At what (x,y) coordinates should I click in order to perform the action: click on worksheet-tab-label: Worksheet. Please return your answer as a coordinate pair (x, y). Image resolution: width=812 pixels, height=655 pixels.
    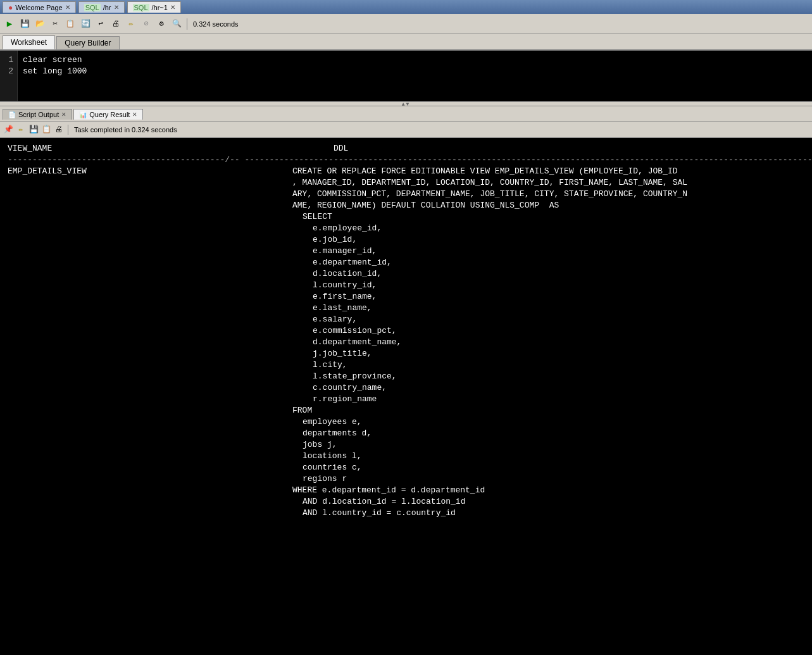
    Looking at the image, I should click on (29, 42).